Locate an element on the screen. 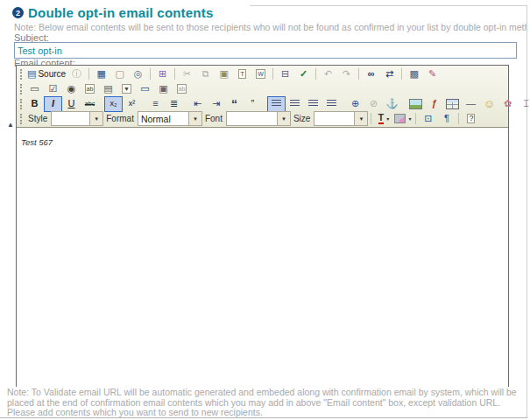 The height and width of the screenshot is (420, 530). strikethrough-icon: abc is located at coordinates (89, 104).